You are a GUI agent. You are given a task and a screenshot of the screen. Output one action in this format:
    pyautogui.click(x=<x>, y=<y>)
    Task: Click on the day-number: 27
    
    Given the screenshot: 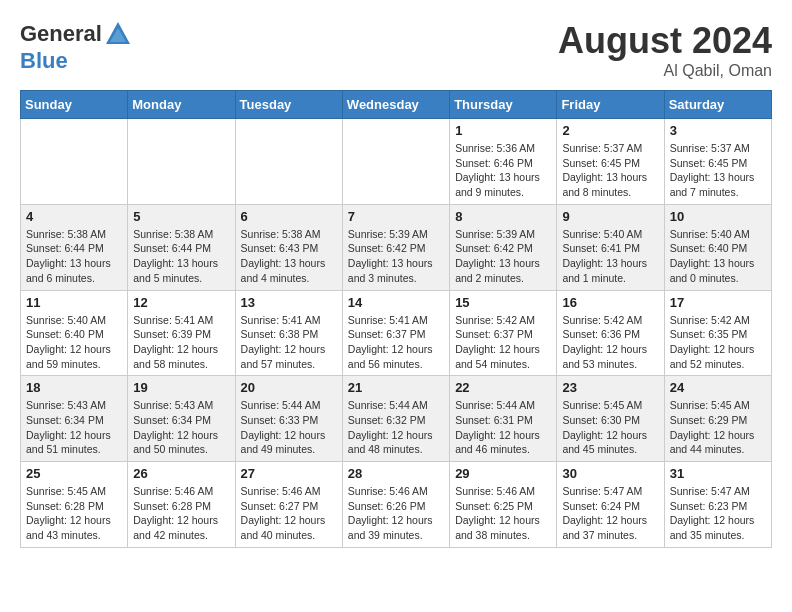 What is the action you would take?
    pyautogui.click(x=289, y=474)
    